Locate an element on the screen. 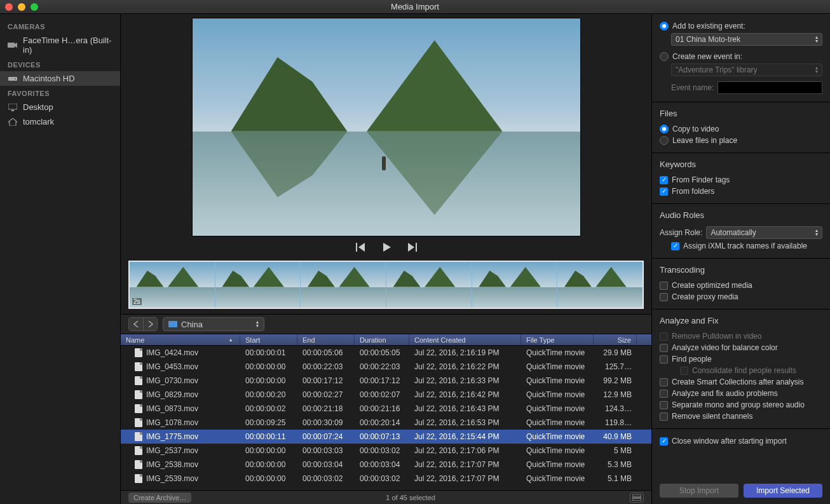 The height and width of the screenshot is (504, 830). check-ixml-names is located at coordinates (675, 247).